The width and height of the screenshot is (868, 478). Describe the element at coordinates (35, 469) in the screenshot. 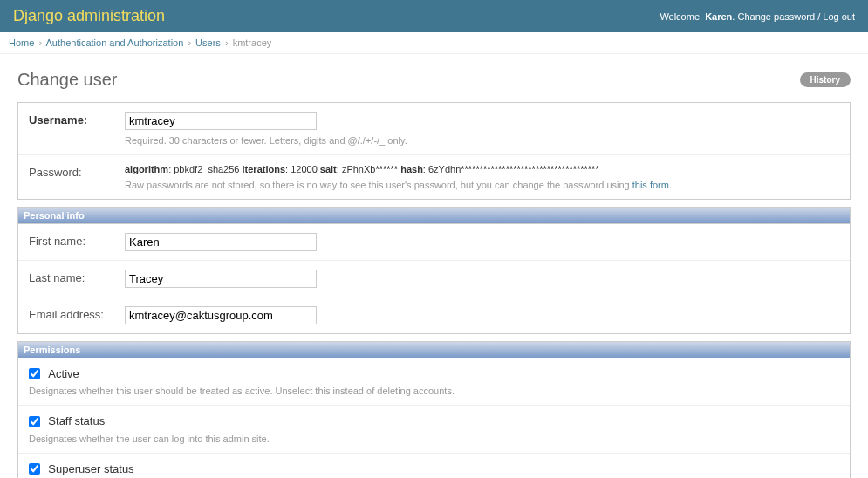

I see `superuser-checkbox` at that location.